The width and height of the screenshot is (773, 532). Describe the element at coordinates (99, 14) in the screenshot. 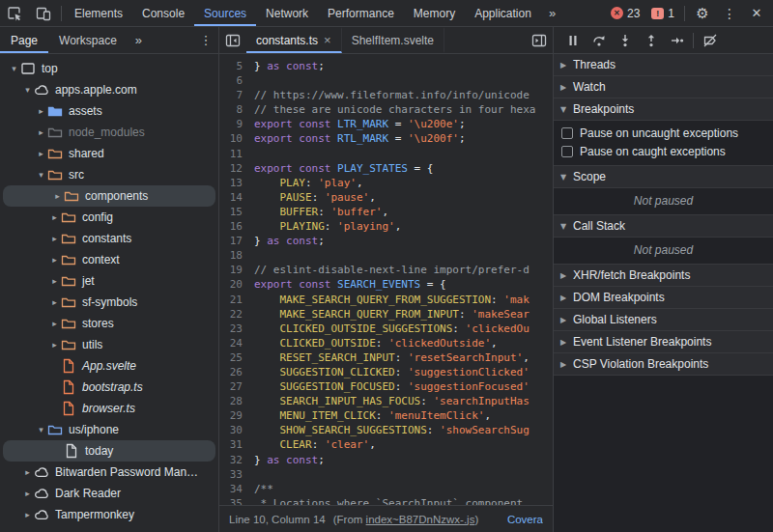

I see `tab-elements: Elements` at that location.